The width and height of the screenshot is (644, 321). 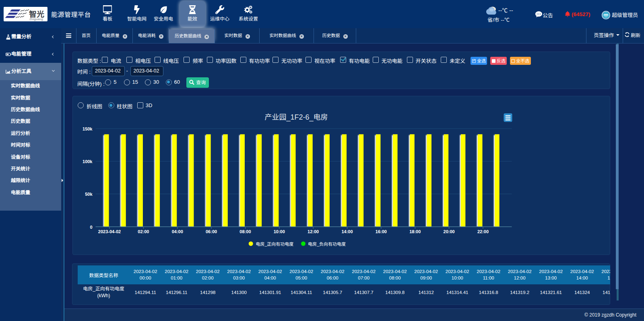 I want to click on svg-text: 2023-04-02, so click(x=109, y=232).